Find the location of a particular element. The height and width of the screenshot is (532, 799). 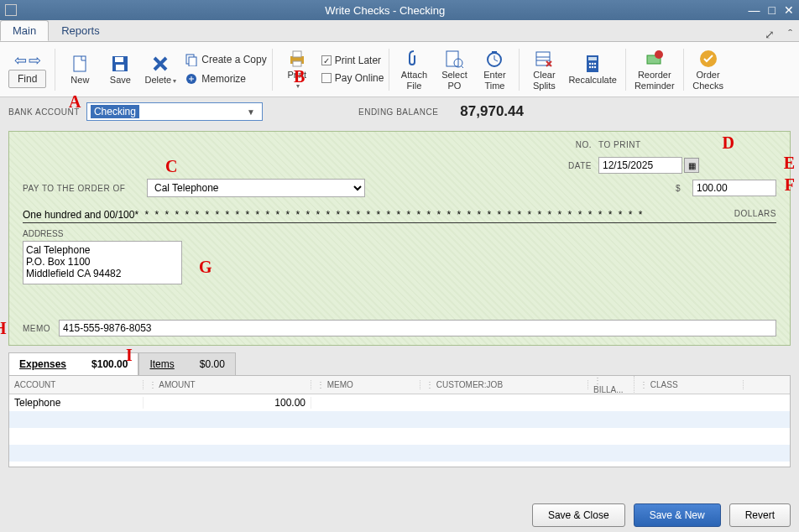

clock-icon is located at coordinates (494, 59).